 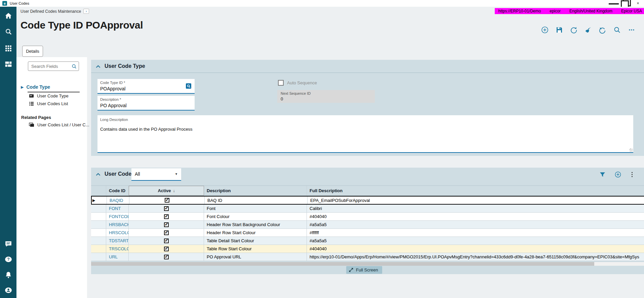 What do you see at coordinates (364, 270) in the screenshot?
I see `full-screen-button: Full Screen` at bounding box center [364, 270].